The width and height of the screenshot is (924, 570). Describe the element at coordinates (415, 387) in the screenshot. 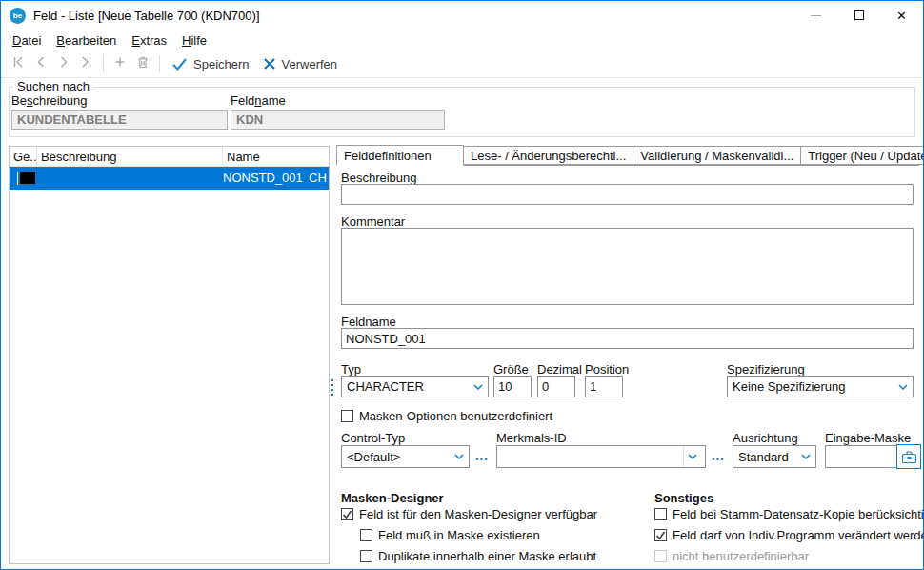

I see `typ-select: CHARACTER` at that location.